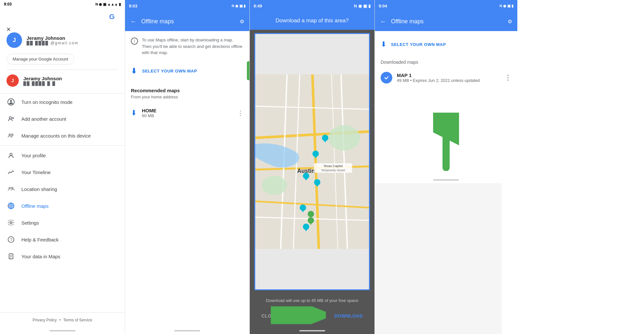 Image resolution: width=644 pixels, height=334 pixels. Describe the element at coordinates (134, 113) in the screenshot. I see `home-download-icon: ⬇` at that location.